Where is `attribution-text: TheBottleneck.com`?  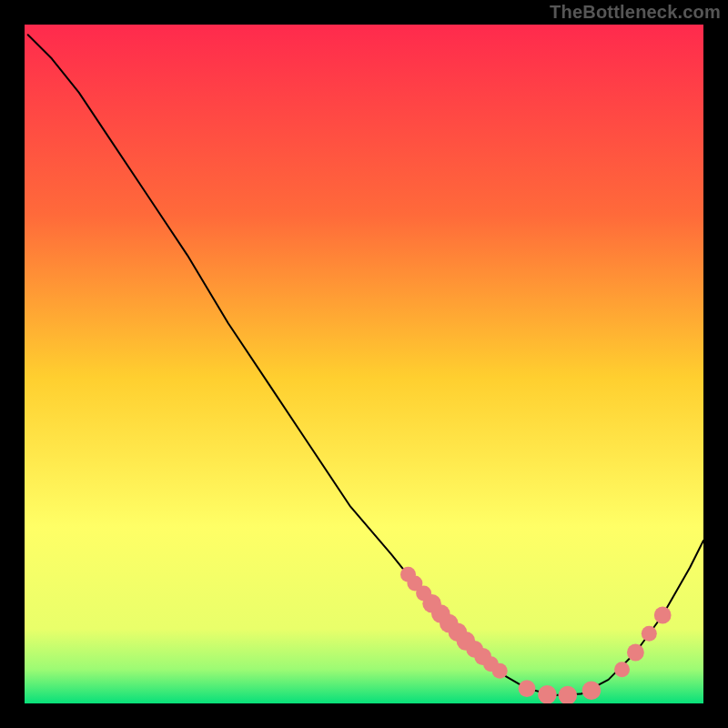
attribution-text: TheBottleneck.com is located at coordinates (635, 13).